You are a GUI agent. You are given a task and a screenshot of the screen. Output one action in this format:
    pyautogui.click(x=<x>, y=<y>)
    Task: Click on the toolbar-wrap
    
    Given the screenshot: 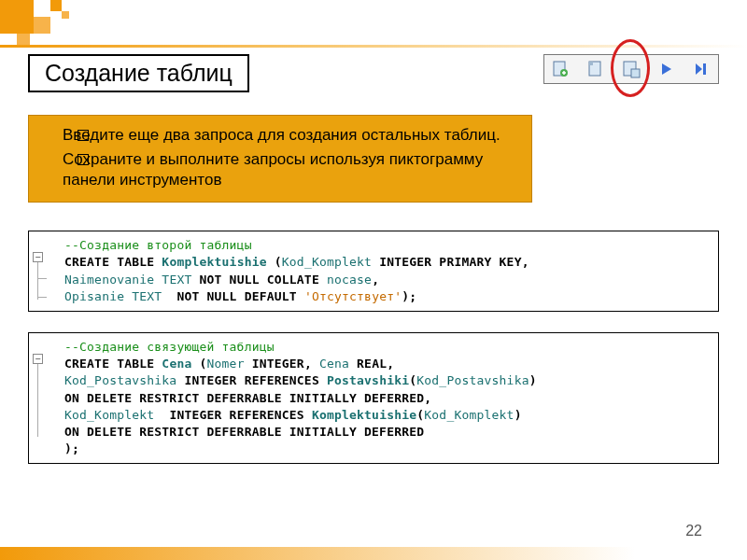 What is the action you would take?
    pyautogui.click(x=631, y=69)
    